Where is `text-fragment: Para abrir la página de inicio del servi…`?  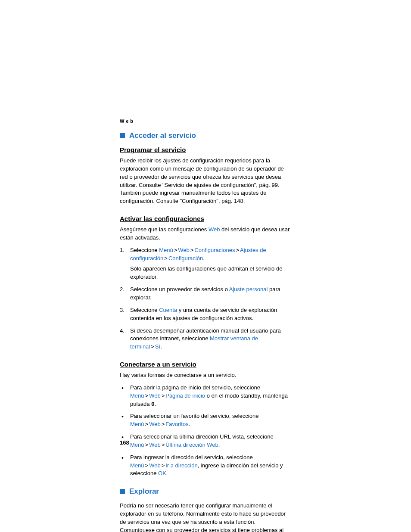 text-fragment: Para abrir la página de inicio del servi… is located at coordinates (195, 388).